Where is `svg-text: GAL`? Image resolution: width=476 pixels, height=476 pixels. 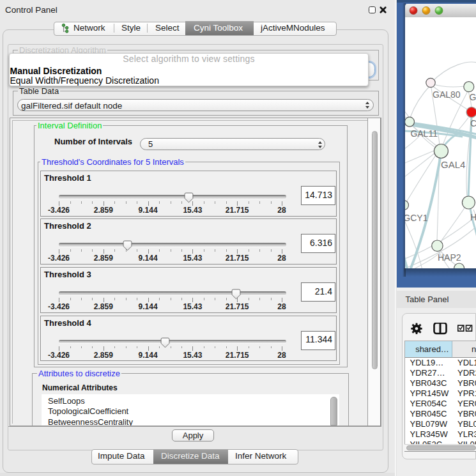
svg-text: GAL is located at coordinates (473, 97).